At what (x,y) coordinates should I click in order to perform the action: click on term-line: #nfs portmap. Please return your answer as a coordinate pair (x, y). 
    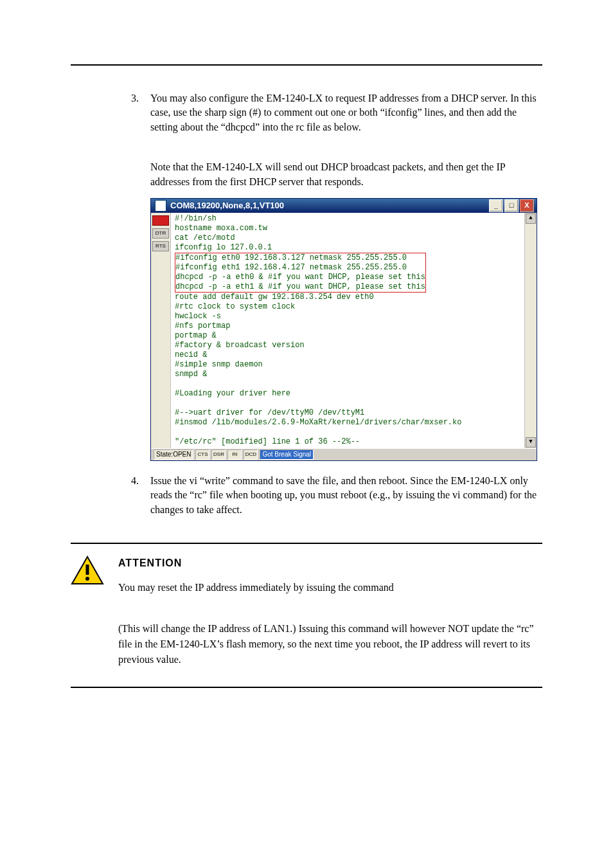
    Looking at the image, I should click on (348, 327).